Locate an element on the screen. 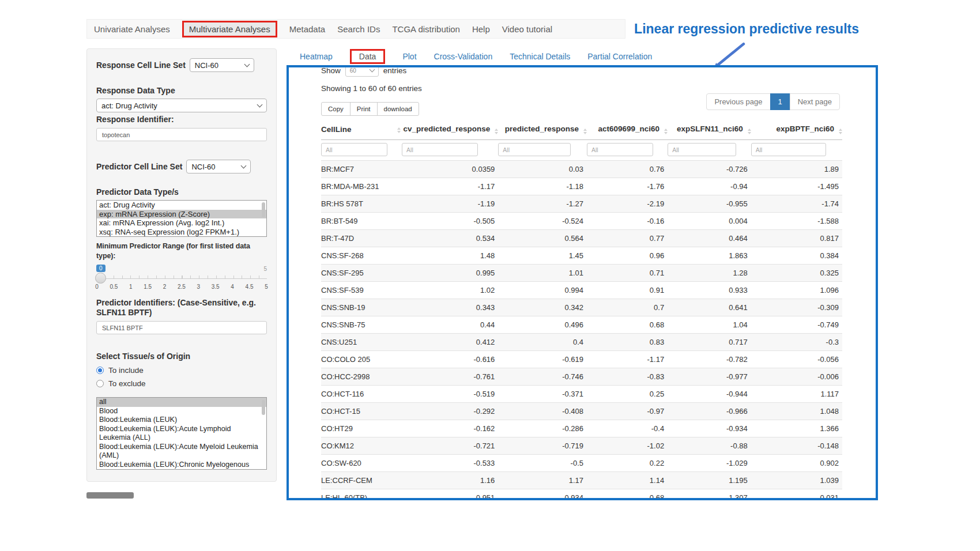  nav-item-tcga-distribution: TCGA distribution is located at coordinates (426, 29).